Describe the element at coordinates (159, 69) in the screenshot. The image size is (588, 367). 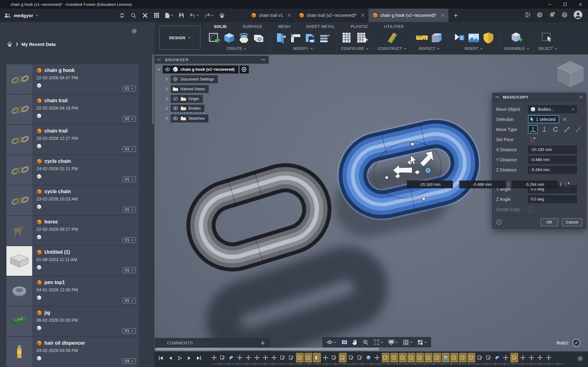
I see `chevron-down-icon` at that location.